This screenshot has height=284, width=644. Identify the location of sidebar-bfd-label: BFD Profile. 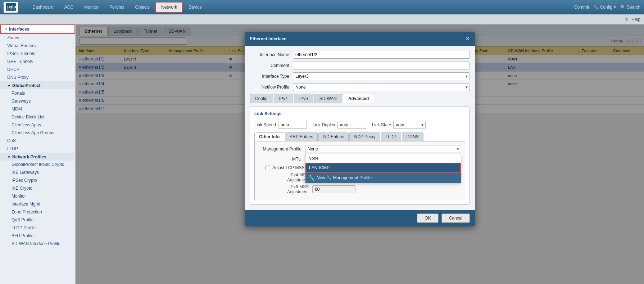
(22, 236).